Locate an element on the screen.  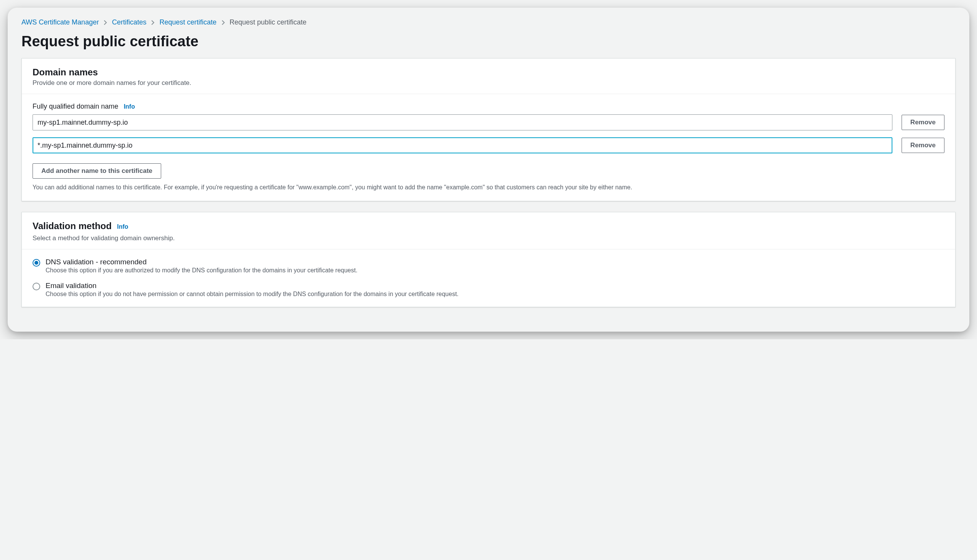
radio-desc: Choose this option if you are authorized… is located at coordinates (202, 270).